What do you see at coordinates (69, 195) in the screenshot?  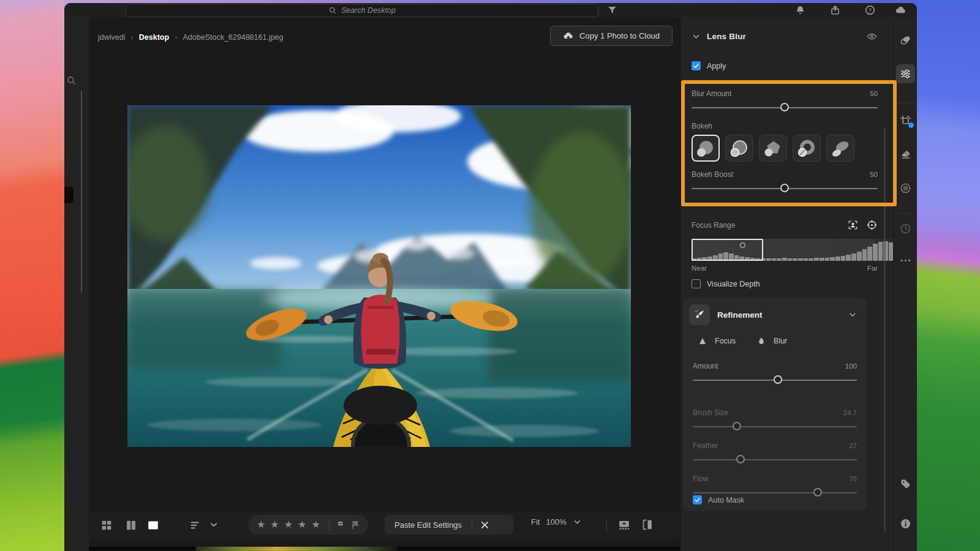 I see `panel-collapse-tab` at bounding box center [69, 195].